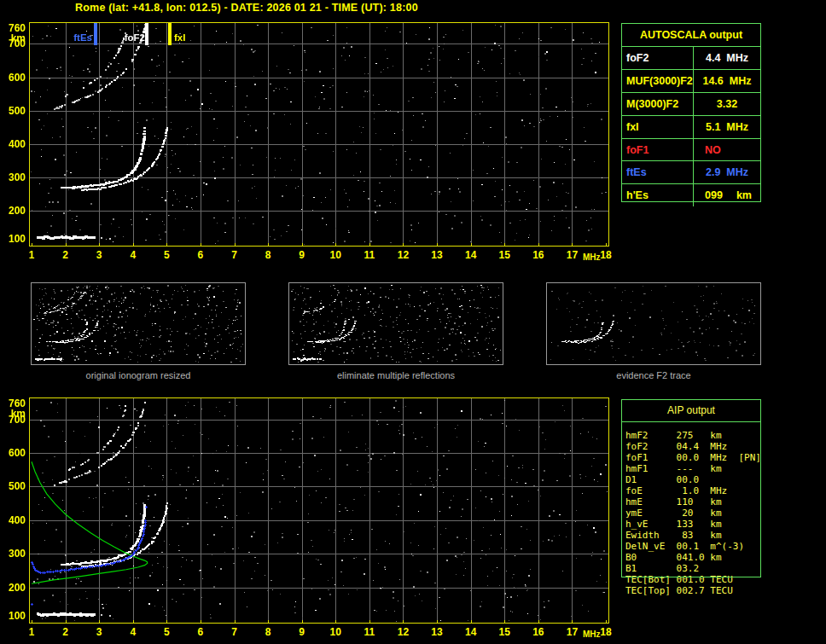 This screenshot has height=644, width=826. Describe the element at coordinates (247, 8) in the screenshot. I see `page-title: Rome (lat: +41.8, lon: 012.5) - DATE: 20…` at that location.